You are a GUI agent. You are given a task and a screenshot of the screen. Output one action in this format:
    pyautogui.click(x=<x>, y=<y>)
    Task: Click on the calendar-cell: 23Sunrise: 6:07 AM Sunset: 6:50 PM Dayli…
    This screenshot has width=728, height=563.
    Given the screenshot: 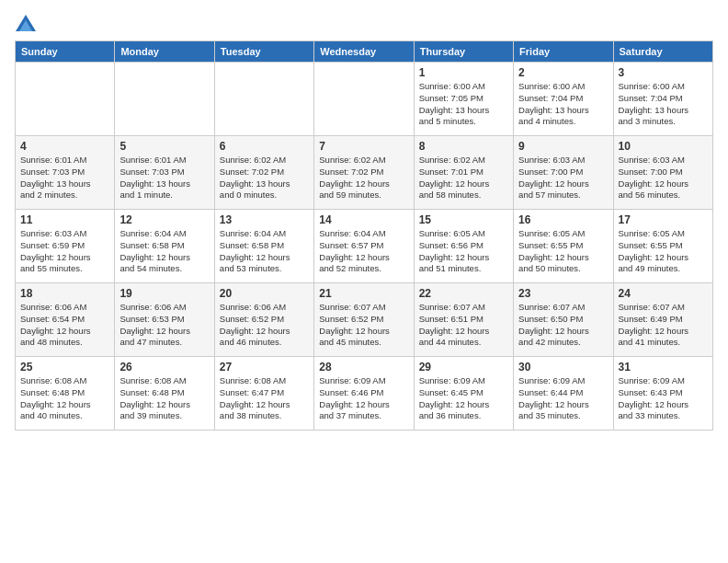 What is the action you would take?
    pyautogui.click(x=563, y=320)
    